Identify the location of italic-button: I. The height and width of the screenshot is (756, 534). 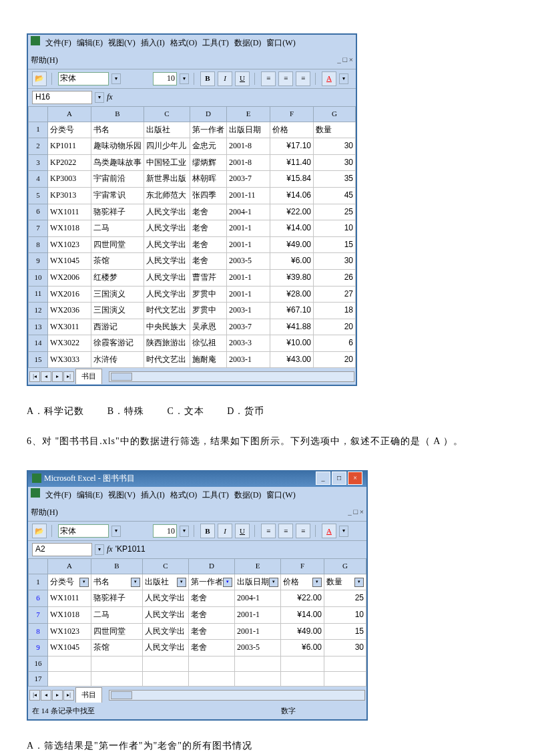
(225, 79).